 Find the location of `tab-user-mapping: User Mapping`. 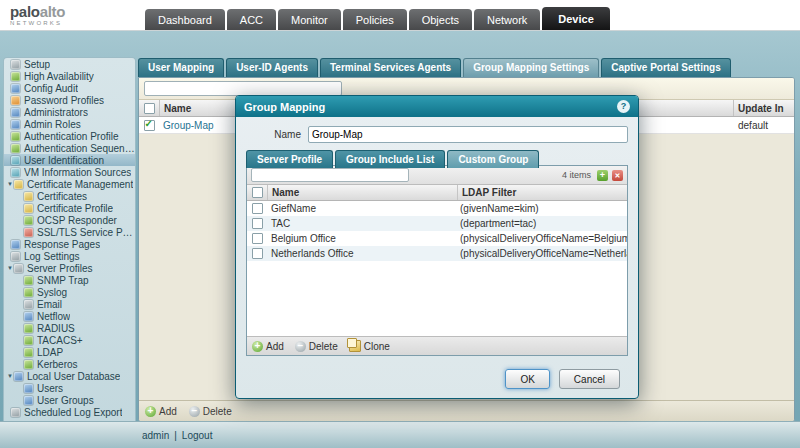

tab-user-mapping: User Mapping is located at coordinates (181, 68).